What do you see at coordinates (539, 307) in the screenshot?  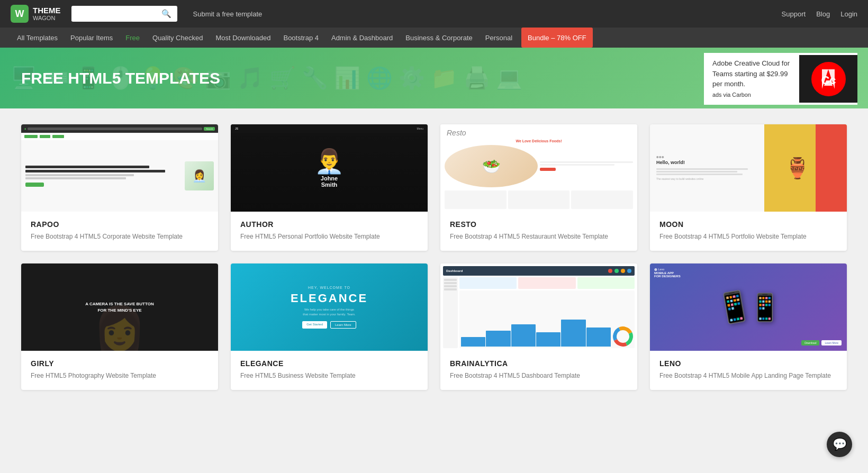 I see `template-thumb-brainalytica: Dashboard` at bounding box center [539, 307].